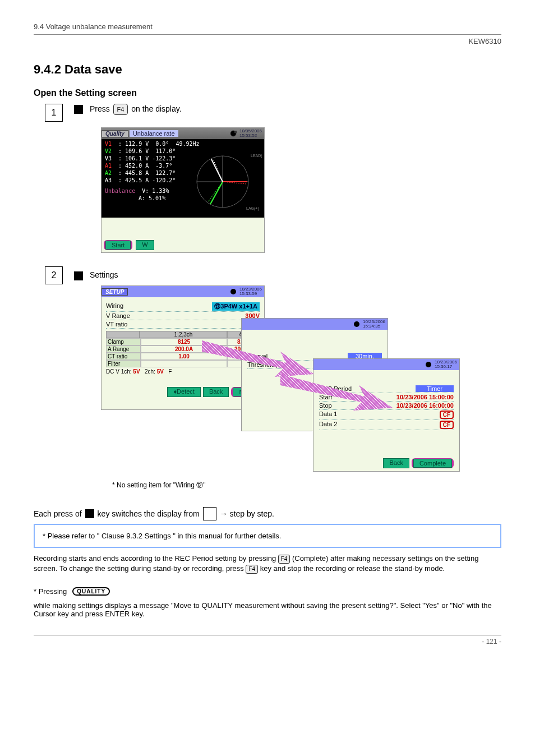 This screenshot has height=756, width=535. What do you see at coordinates (91, 591) in the screenshot?
I see `quality-key: QUALITY` at bounding box center [91, 591].